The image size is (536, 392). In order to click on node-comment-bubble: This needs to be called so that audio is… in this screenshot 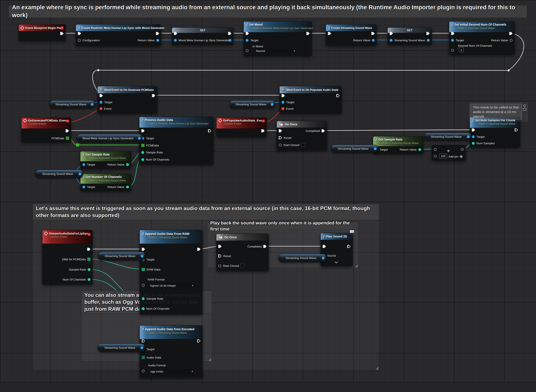, I will do `click(498, 112)`.